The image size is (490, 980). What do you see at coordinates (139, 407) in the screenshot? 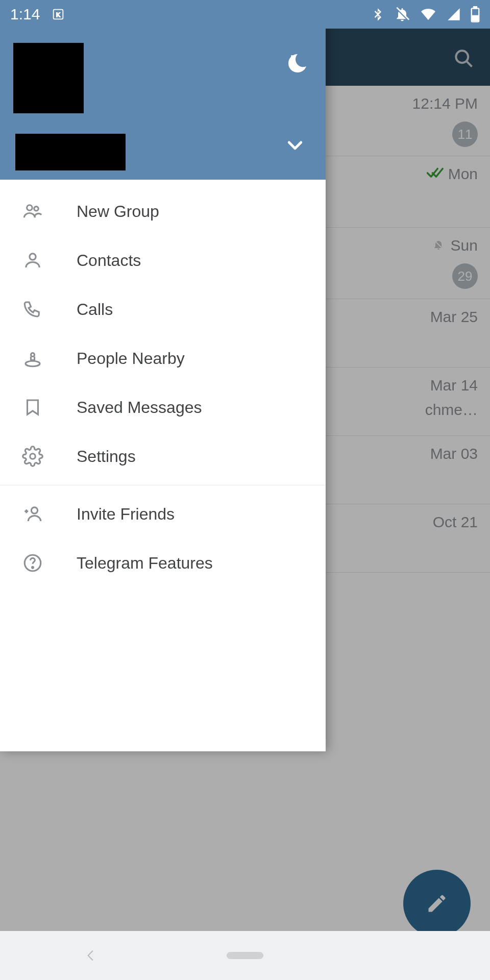
I see `menu-item-label: Saved Messages` at bounding box center [139, 407].